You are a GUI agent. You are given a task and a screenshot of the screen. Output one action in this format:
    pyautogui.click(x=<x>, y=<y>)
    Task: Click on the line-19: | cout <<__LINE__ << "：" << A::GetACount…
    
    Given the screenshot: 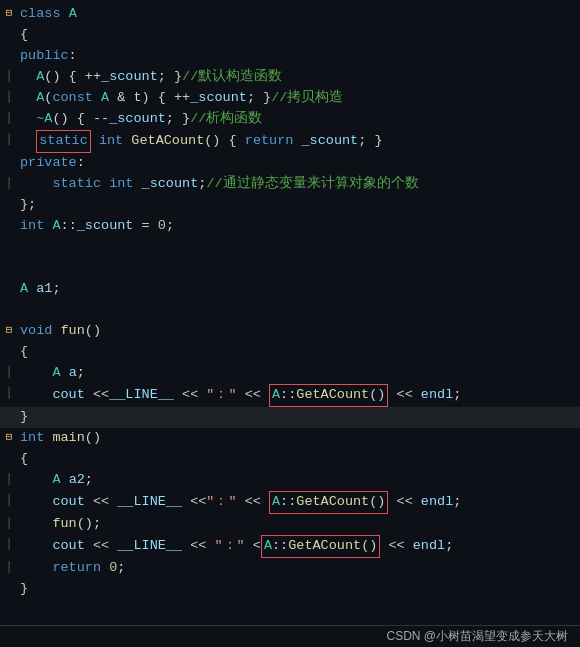 What is the action you would take?
    pyautogui.click(x=290, y=396)
    